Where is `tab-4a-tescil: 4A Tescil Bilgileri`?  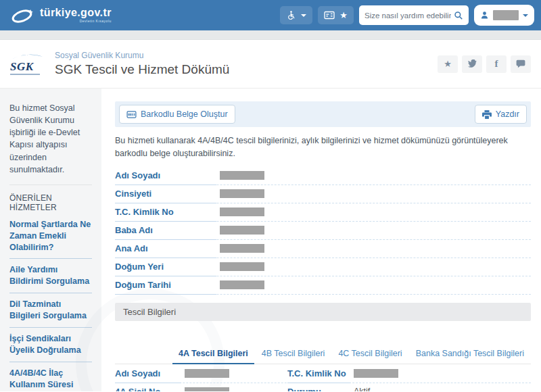
tab-4a-tescil: 4A Tescil Bilgileri is located at coordinates (214, 356).